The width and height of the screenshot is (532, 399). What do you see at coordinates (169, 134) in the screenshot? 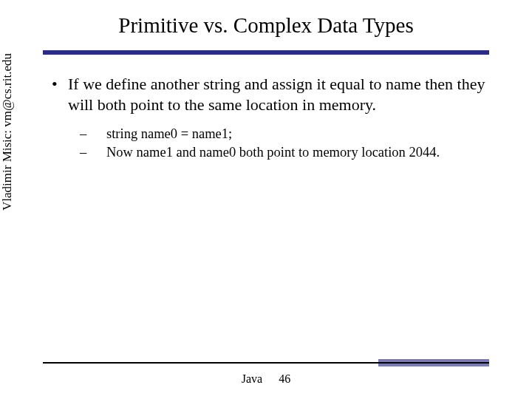
I see `sub-bullet-text: string name0 = name1;` at bounding box center [169, 134].